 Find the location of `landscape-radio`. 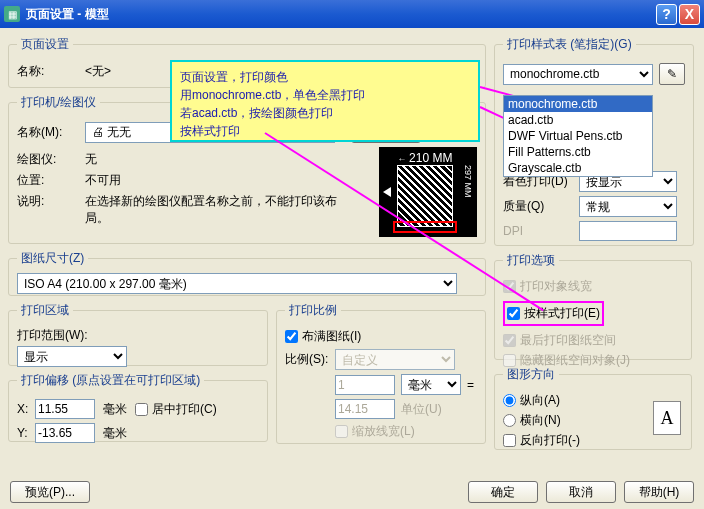

landscape-radio is located at coordinates (510, 420).